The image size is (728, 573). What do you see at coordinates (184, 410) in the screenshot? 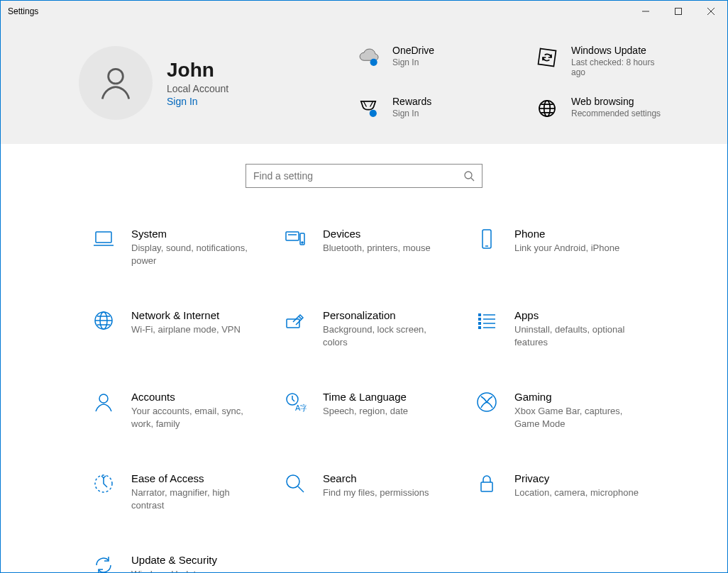
I see `category-accounts: Accounts Your accounts, email, sync, wor…` at bounding box center [184, 410].